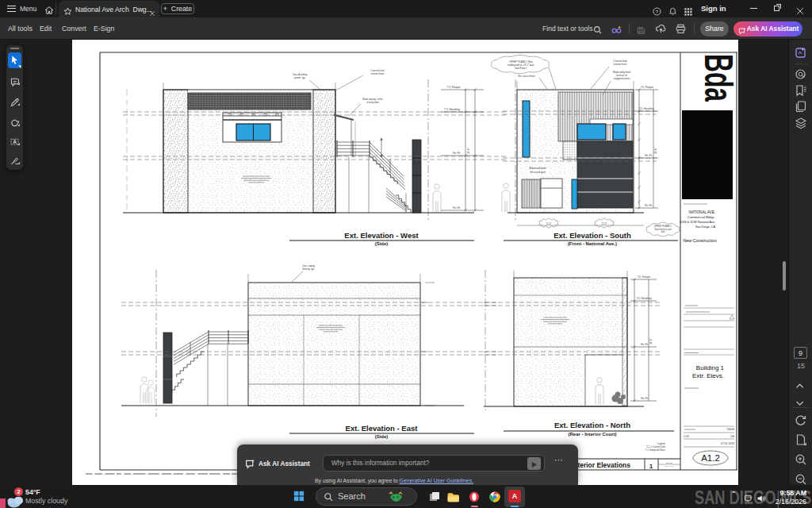 The width and height of the screenshot is (812, 508). Describe the element at coordinates (731, 429) in the screenshot. I see `svg-text: 16006` at that location.